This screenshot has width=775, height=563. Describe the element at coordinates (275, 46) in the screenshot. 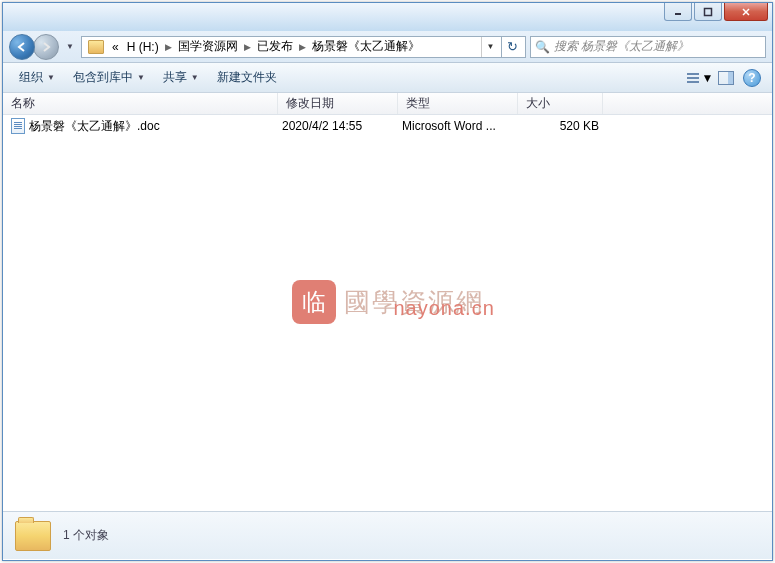

I see `breadcrumb-item: 已发布` at that location.